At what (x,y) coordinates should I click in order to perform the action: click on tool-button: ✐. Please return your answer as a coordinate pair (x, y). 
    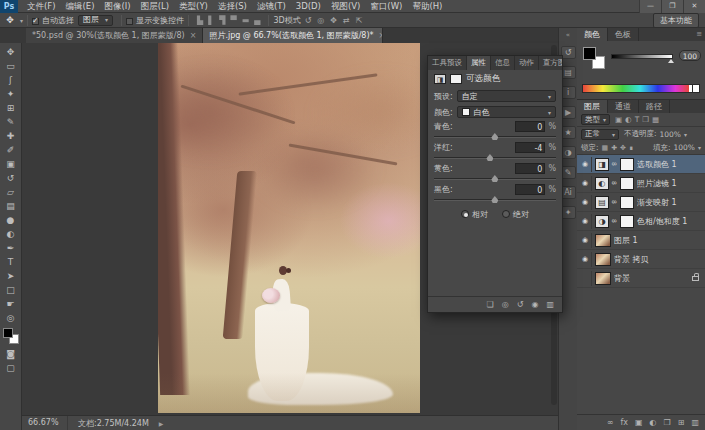
    Looking at the image, I should click on (11, 150).